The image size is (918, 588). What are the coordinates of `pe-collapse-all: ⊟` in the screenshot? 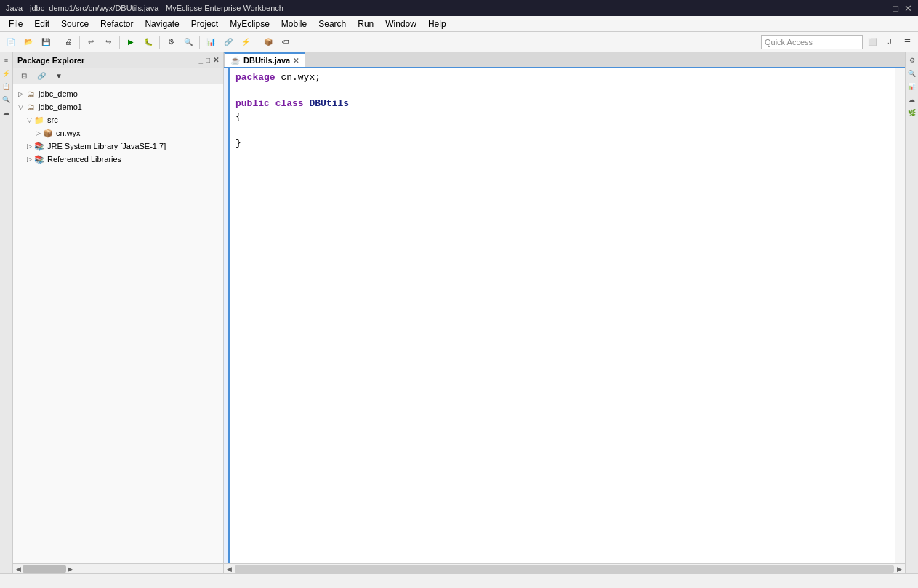 It's located at (24, 76).